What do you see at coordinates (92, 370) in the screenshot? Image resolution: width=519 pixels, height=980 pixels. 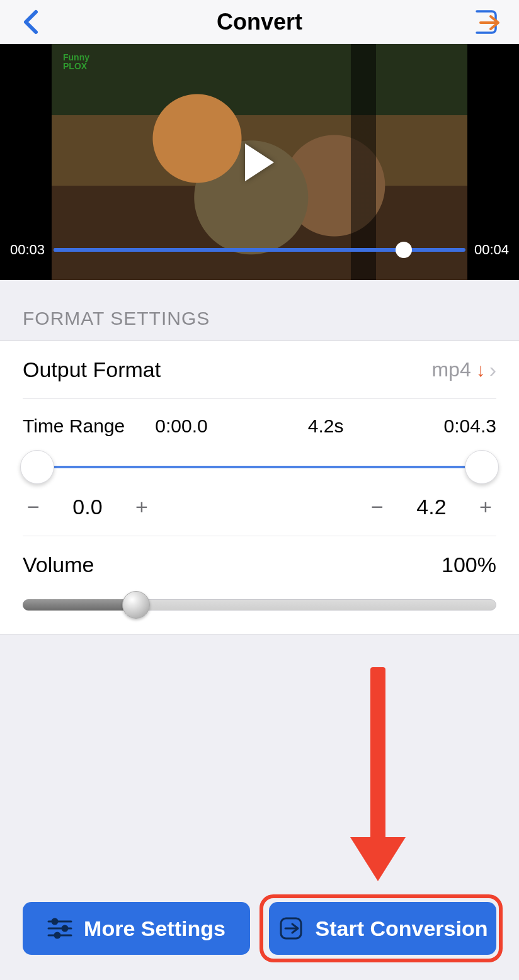 I see `output-format-label: Output Format` at bounding box center [92, 370].